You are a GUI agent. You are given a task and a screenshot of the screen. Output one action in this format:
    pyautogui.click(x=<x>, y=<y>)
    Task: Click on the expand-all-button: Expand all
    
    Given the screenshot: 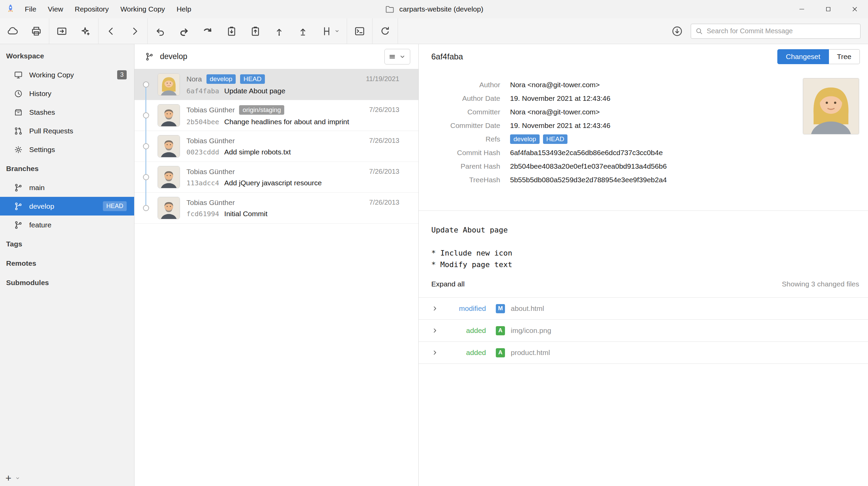 What is the action you would take?
    pyautogui.click(x=448, y=284)
    